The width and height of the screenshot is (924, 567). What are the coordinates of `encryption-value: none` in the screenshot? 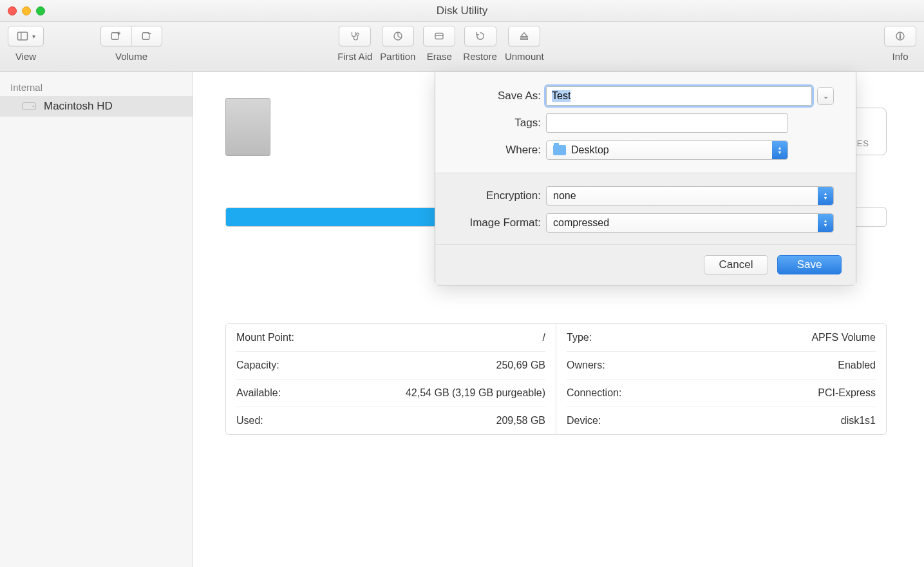 It's located at (565, 196).